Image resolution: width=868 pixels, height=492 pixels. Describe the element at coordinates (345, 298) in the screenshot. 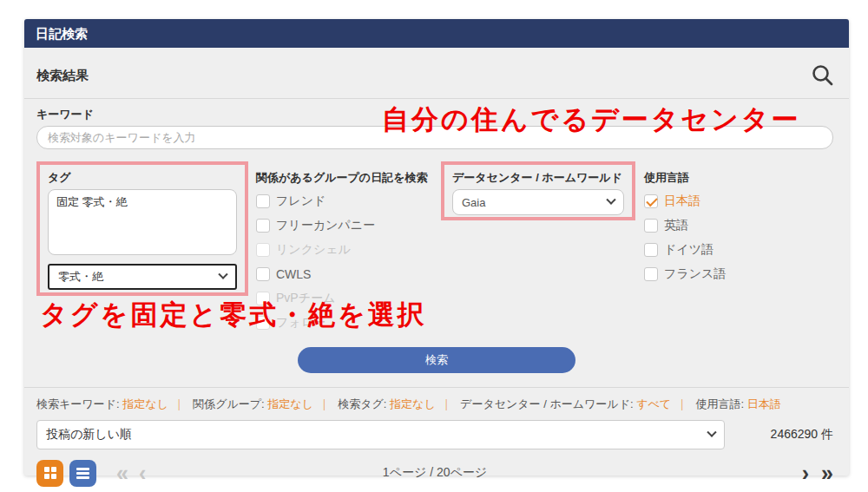

I see `checkbox-pvp-team: PvPチーム` at that location.